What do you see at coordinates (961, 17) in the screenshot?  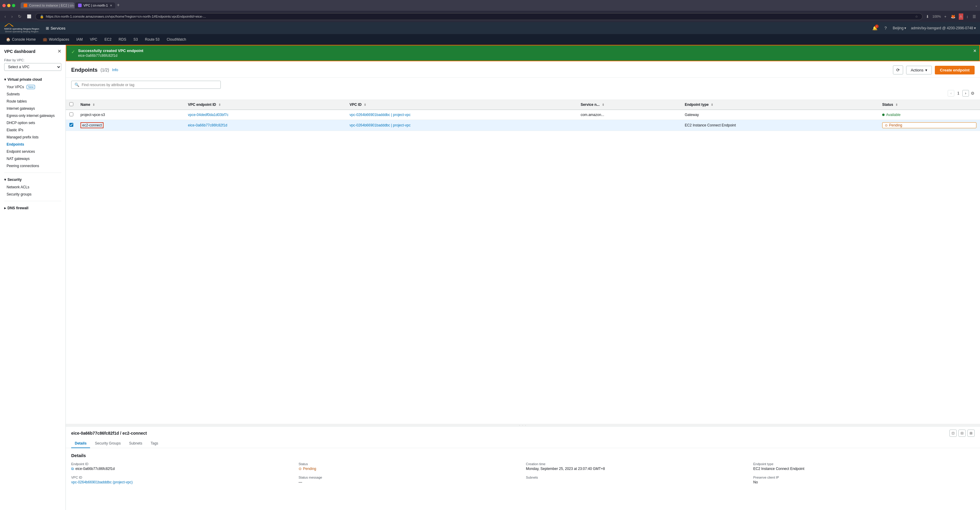 I see `user-avatar: A` at bounding box center [961, 17].